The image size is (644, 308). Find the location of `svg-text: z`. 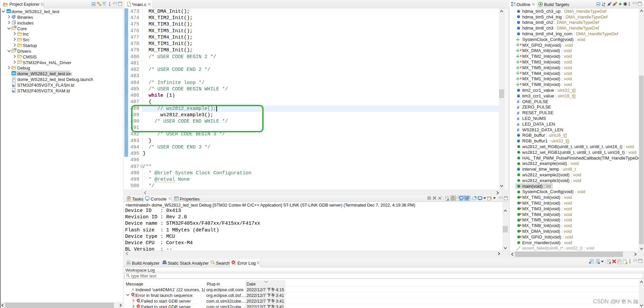

svg-text: z is located at coordinates (604, 5).